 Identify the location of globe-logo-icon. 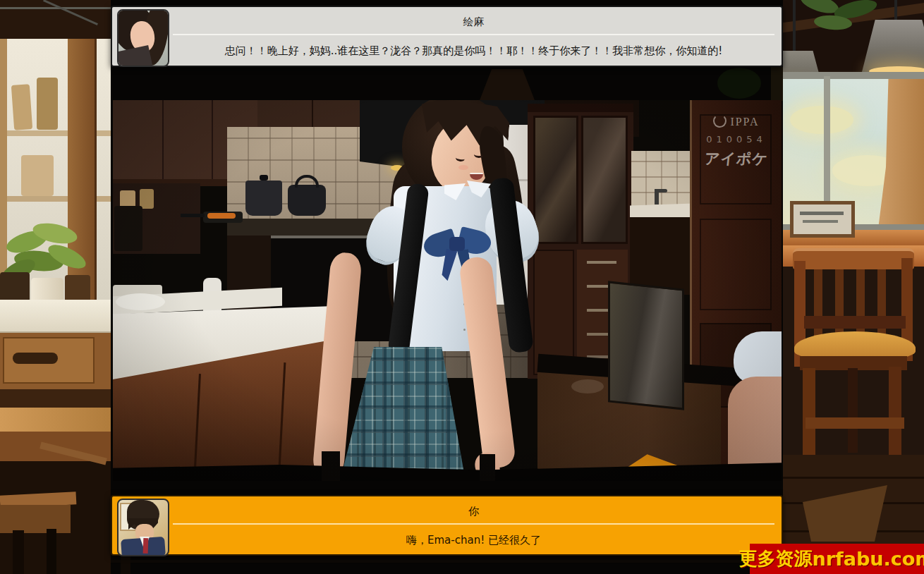
(719, 121).